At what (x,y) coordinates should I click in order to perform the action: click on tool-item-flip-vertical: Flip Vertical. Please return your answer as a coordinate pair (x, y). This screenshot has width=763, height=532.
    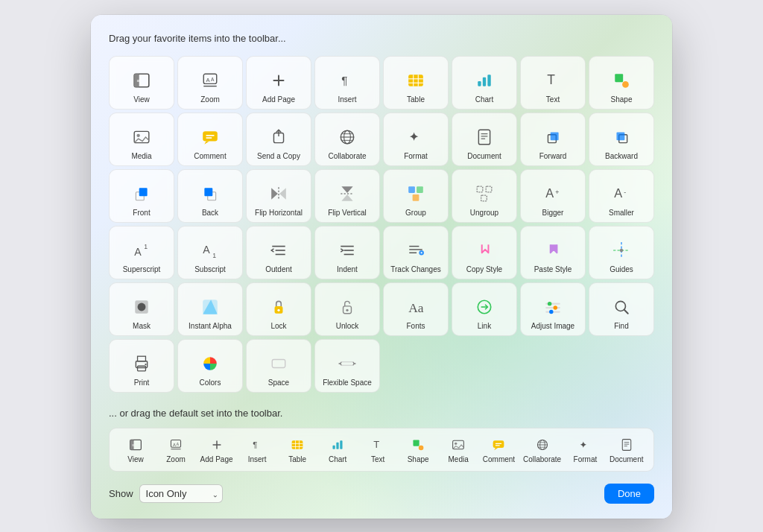
    Looking at the image, I should click on (347, 196).